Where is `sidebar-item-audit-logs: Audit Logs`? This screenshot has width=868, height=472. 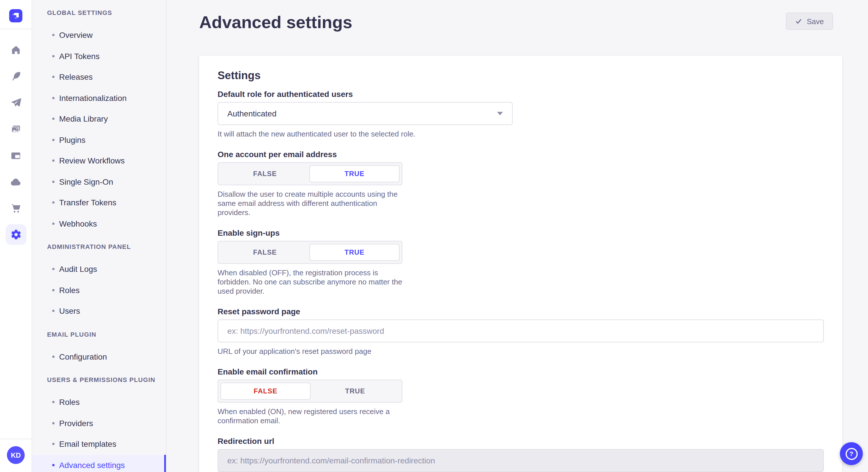 sidebar-item-audit-logs: Audit Logs is located at coordinates (99, 269).